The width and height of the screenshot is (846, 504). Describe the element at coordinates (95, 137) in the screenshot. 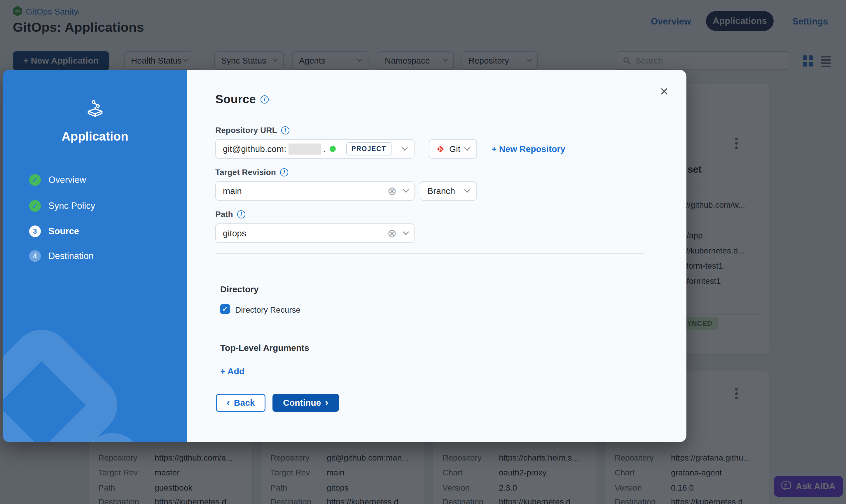

I see `wizard-title: Application` at that location.